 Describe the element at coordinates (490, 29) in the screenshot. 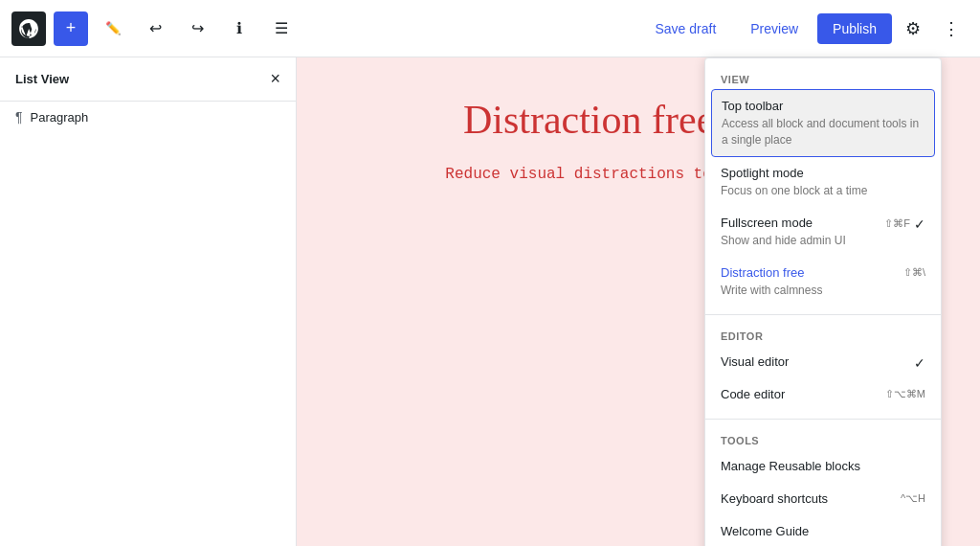

I see `top-toolbar: + ✏️ ↩ ↪ ℹ ☰ Save draft Preview Publish …` at that location.